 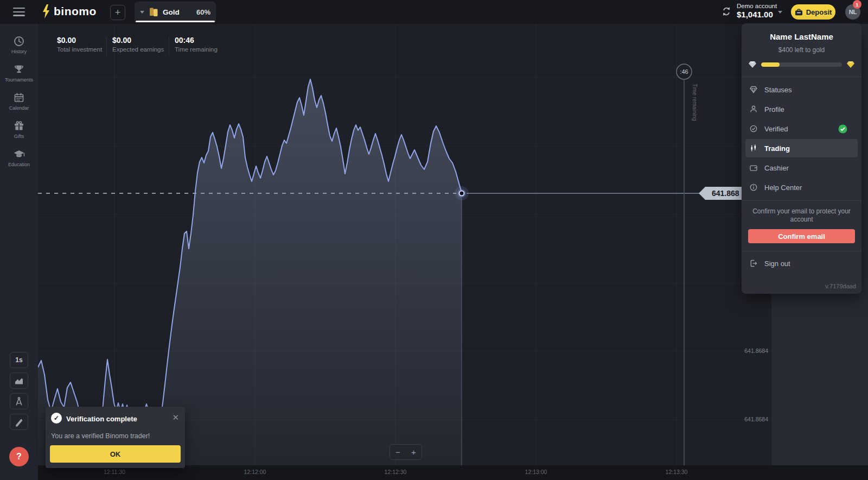 I want to click on time-axis-label: 12:13:30, so click(x=676, y=472).